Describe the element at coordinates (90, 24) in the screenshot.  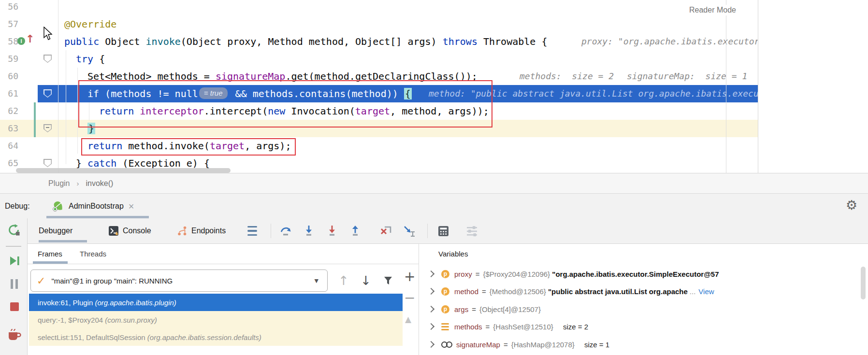
I see `code-line-57: @Override` at that location.